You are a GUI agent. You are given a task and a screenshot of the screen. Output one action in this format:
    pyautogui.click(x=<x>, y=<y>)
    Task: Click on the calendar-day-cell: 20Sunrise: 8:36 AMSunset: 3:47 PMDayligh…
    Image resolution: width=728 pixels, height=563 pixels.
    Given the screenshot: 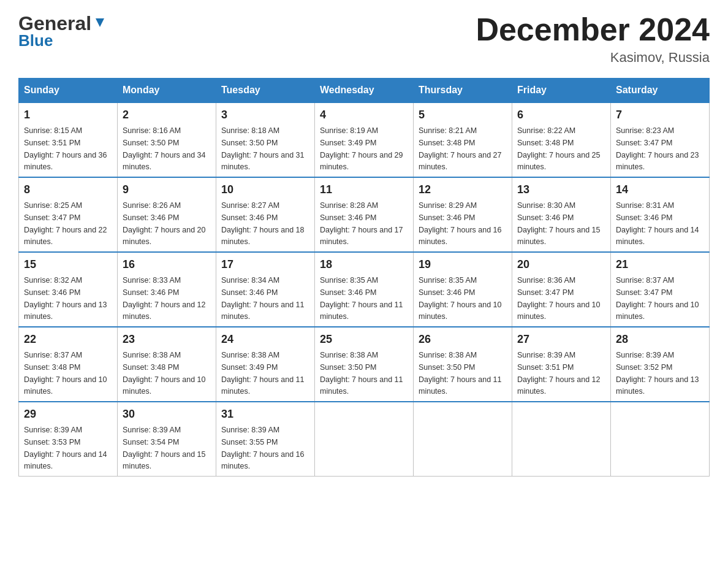 What is the action you would take?
    pyautogui.click(x=561, y=289)
    